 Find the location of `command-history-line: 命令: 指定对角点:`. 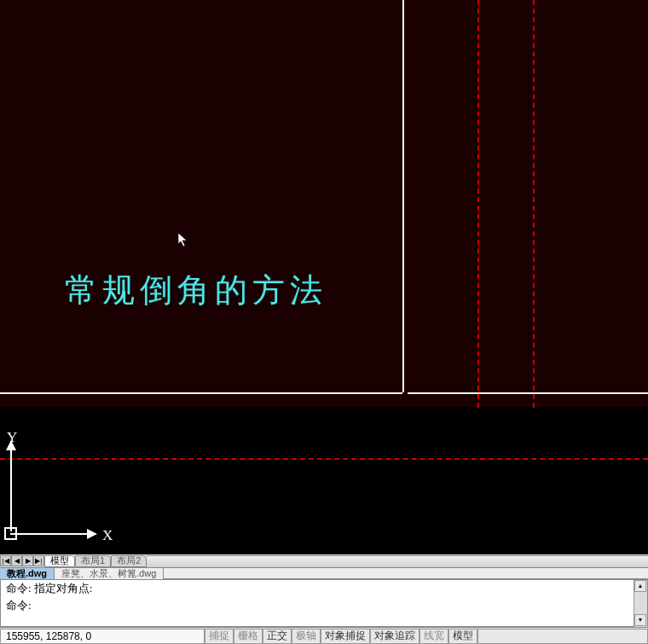

command-history-line: 命令: 指定对角点: is located at coordinates (317, 589).